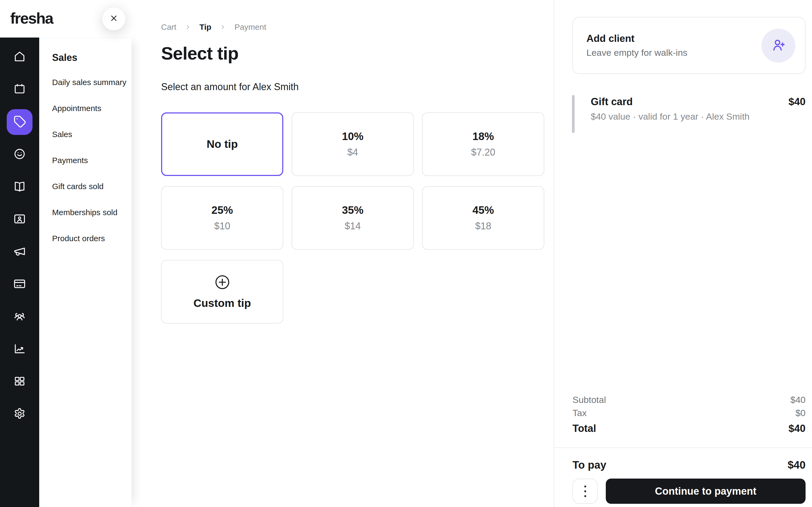 The image size is (812, 507). What do you see at coordinates (19, 252) in the screenshot?
I see `megaphone-icon` at bounding box center [19, 252].